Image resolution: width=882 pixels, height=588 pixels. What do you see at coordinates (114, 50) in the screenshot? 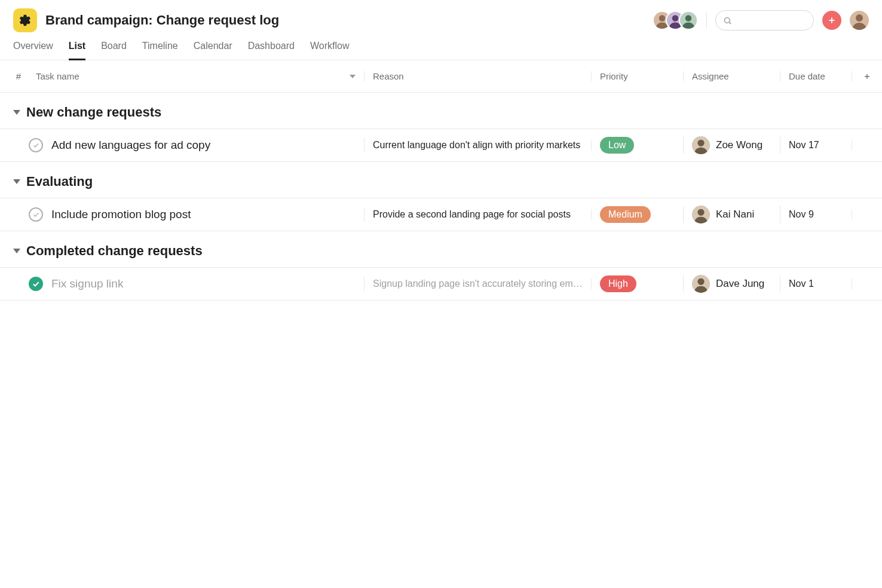
I see `tab-board: Board` at bounding box center [114, 50].